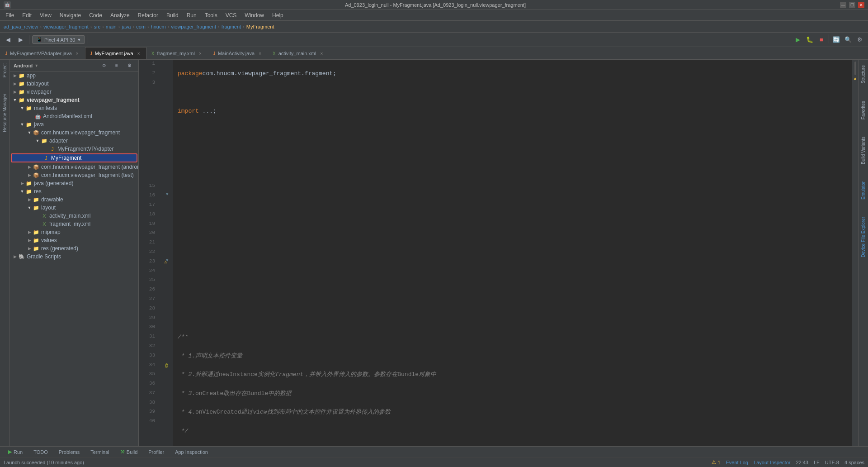 Image resolution: width=868 pixels, height=467 pixels. I want to click on bottom-tab-build: ⚒ Build, so click(129, 452).